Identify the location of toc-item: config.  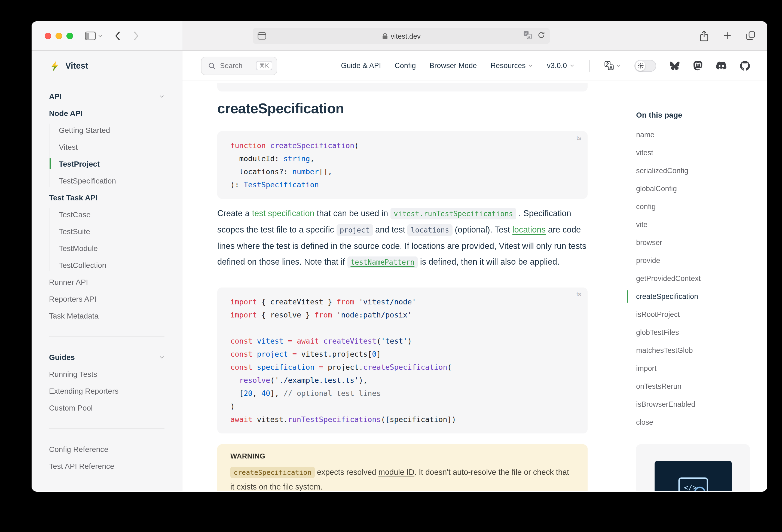
(693, 207).